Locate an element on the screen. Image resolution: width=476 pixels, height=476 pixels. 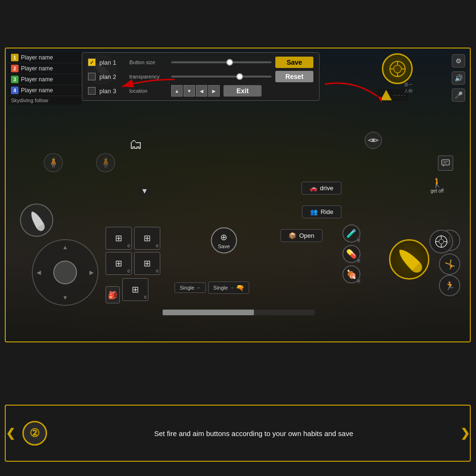
health-icon-3: 🍖 0 is located at coordinates (351, 274).